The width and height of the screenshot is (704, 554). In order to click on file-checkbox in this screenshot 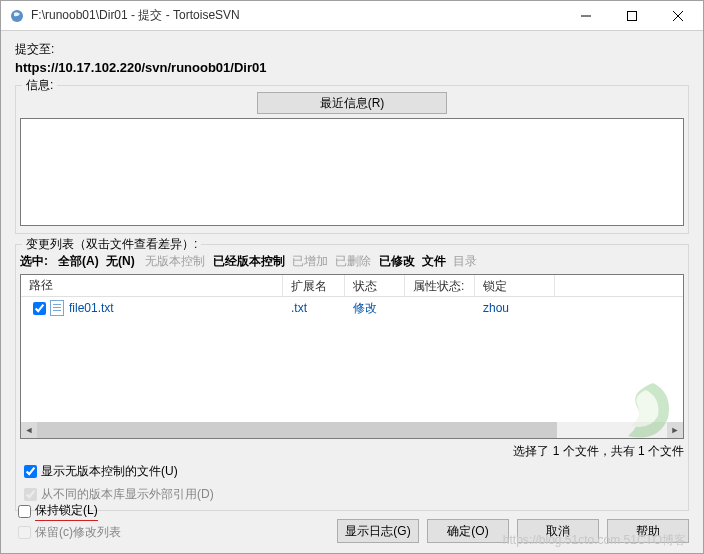, I will do `click(40, 308)`.